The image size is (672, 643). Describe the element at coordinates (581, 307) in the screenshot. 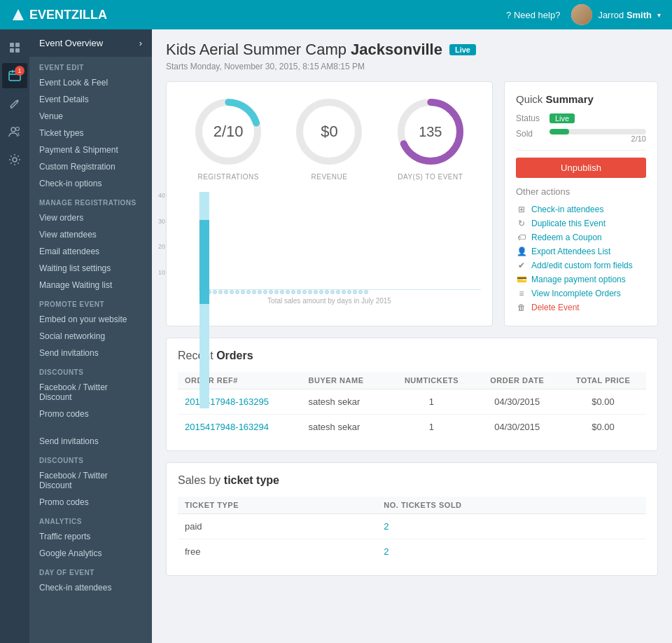

I see `action-delete-event: 🗑 Delete Event` at that location.